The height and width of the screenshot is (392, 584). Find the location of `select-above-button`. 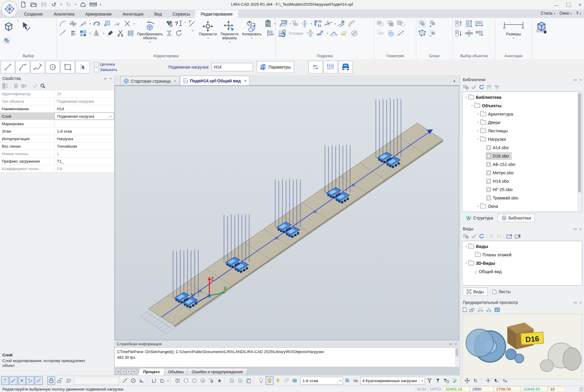

select-above-button is located at coordinates (459, 24).